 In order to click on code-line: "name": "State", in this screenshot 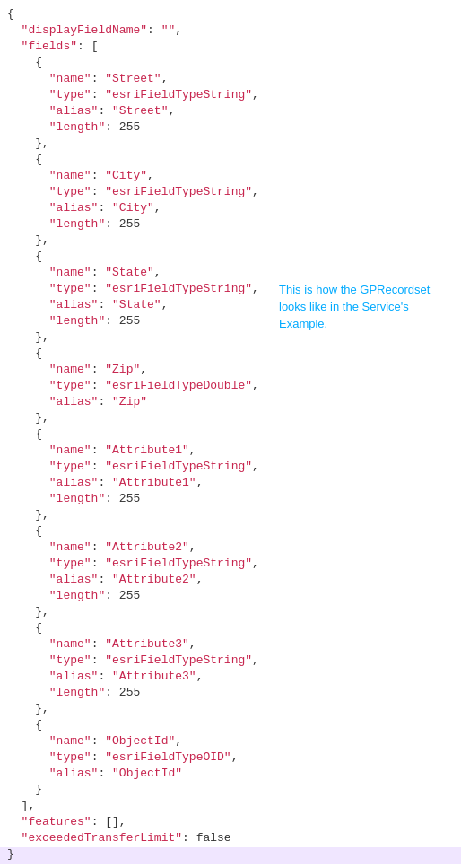, I will do `click(230, 274)`.